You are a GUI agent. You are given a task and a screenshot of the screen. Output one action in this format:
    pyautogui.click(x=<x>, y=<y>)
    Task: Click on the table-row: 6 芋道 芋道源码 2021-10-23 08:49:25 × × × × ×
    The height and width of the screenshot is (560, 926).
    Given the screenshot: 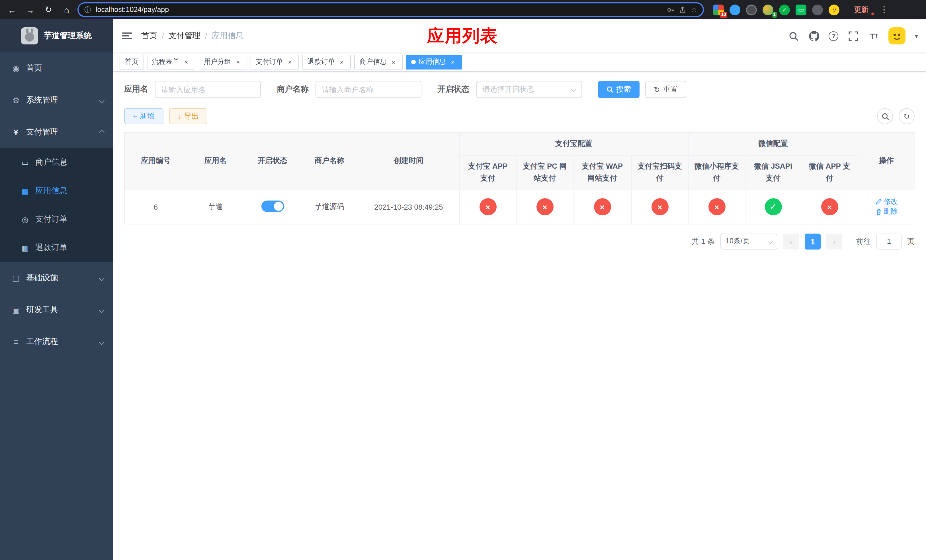 What is the action you would take?
    pyautogui.click(x=519, y=207)
    